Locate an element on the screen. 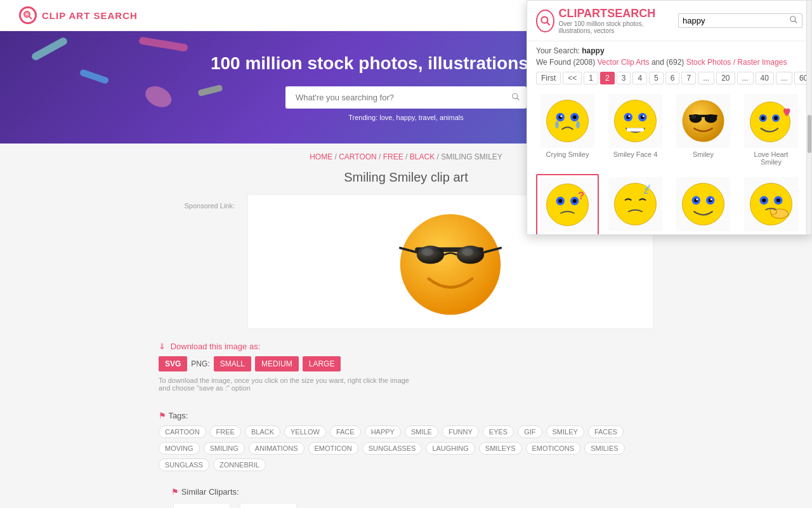 Image resolution: width=812 pixels, height=508 pixels. result-item-thinking is located at coordinates (771, 204).